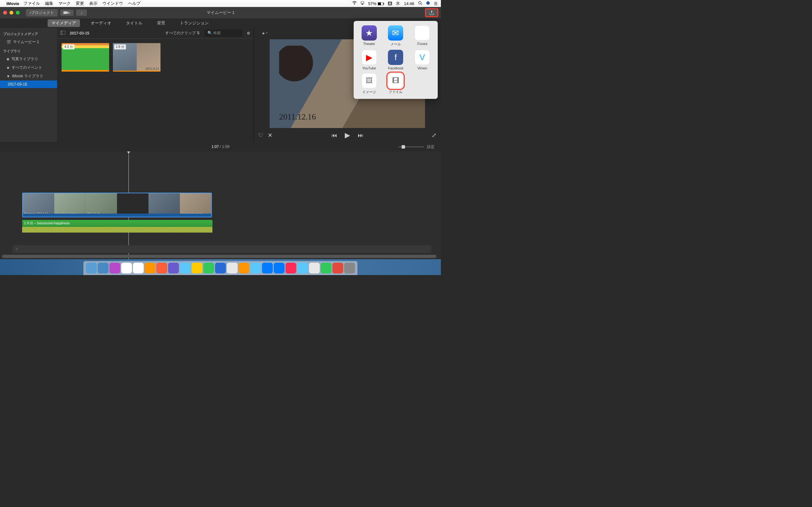  What do you see at coordinates (101, 23) in the screenshot?
I see `tab-audio: オーディオ` at bounding box center [101, 23].